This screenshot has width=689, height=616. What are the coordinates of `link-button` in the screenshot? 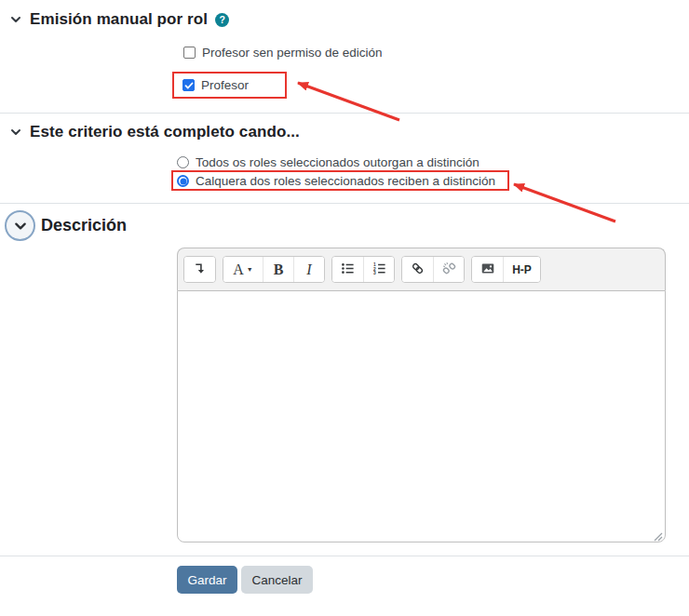 It's located at (417, 270).